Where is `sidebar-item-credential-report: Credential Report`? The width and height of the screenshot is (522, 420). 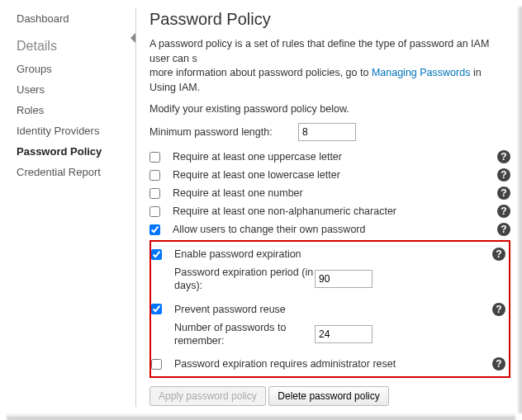 sidebar-item-credential-report: Credential Report is located at coordinates (71, 172).